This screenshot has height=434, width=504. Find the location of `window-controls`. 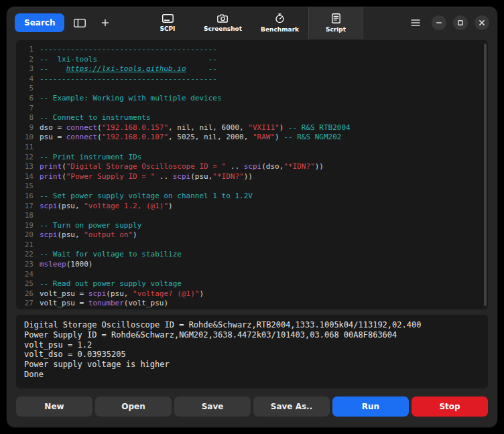

window-controls is located at coordinates (448, 23).